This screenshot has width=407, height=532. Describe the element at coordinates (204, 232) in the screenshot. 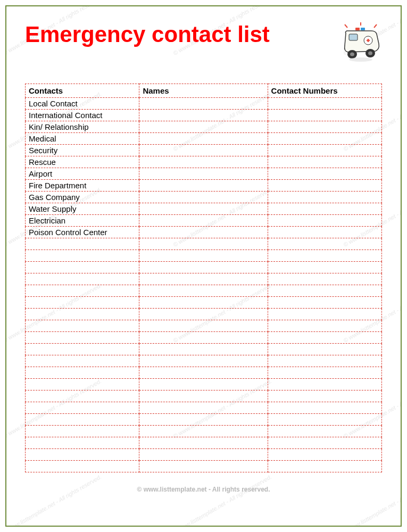

I see `table-row: Poison Control Center` at that location.